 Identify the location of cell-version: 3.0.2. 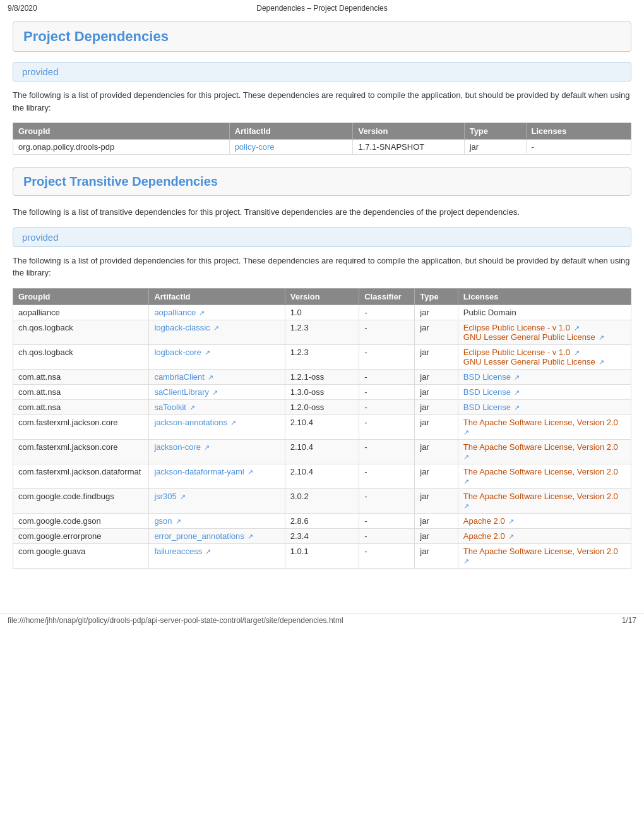
(322, 500).